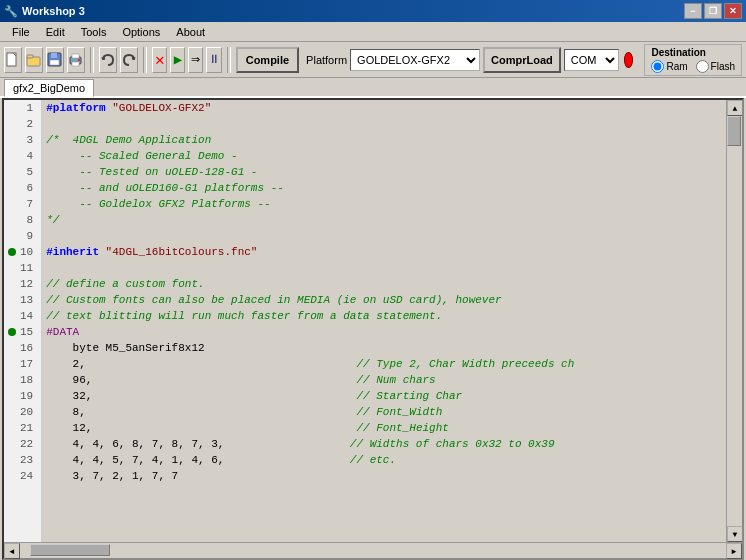  Describe the element at coordinates (22, 300) in the screenshot. I see `line-number-13: 13` at that location.